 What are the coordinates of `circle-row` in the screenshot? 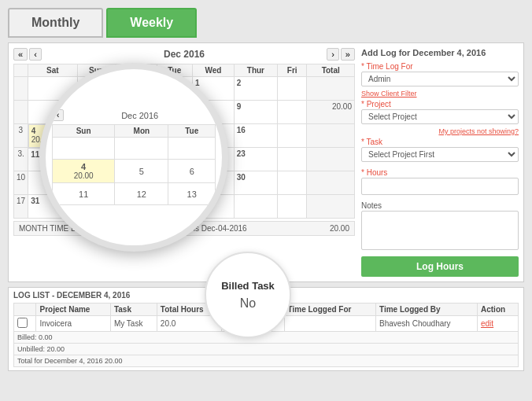 It's located at (134, 149).